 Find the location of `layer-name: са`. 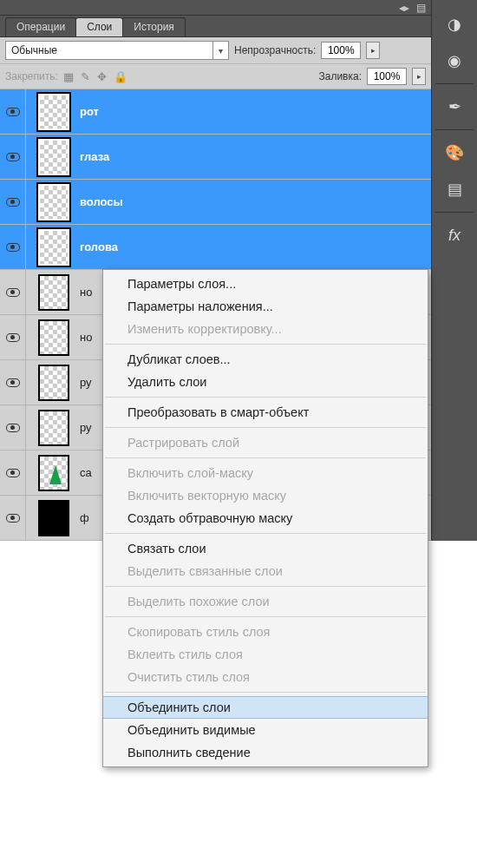

layer-name: са is located at coordinates (86, 472).